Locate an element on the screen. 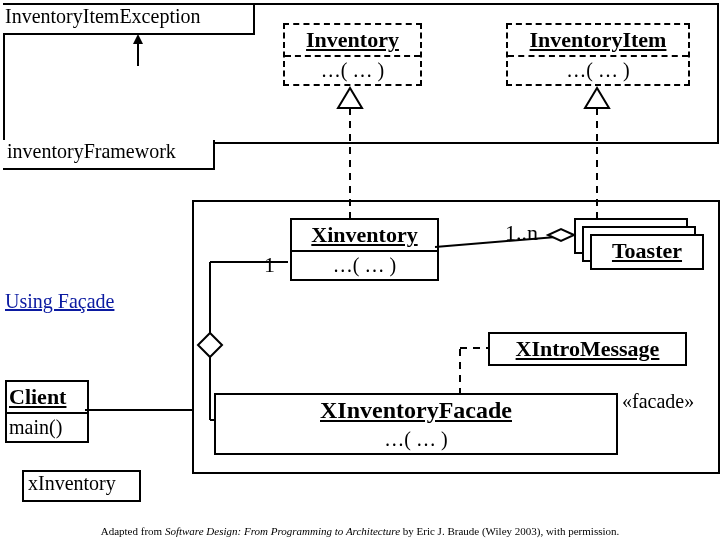 This screenshot has height=540, width=720. xintro-message-class: XIntroMessage is located at coordinates (588, 349).